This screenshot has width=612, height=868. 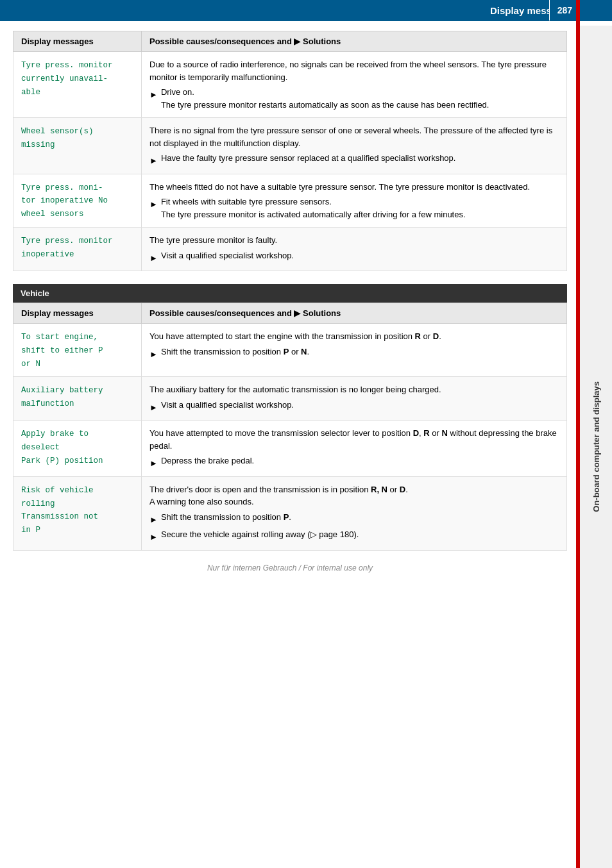 I want to click on vehicle-col1-header: Display messages, so click(x=78, y=313).